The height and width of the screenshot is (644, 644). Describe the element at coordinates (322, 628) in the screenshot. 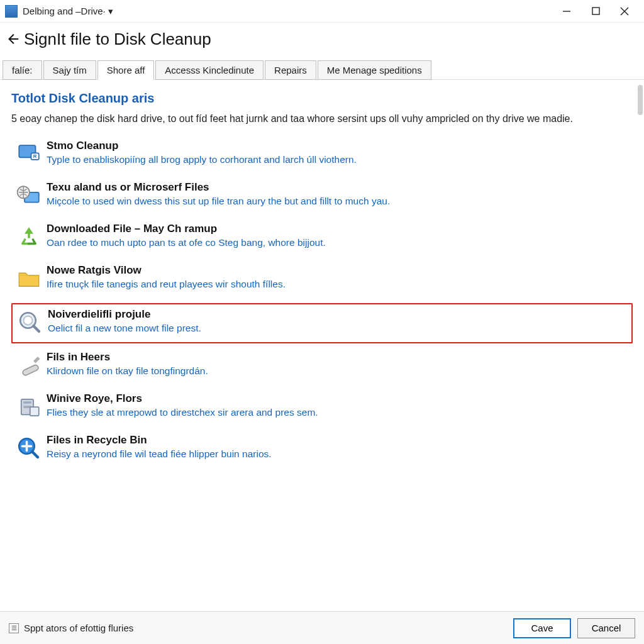

I see `footer-bar: ☰ Sppt ators of efottig fluries Cave Can…` at that location.